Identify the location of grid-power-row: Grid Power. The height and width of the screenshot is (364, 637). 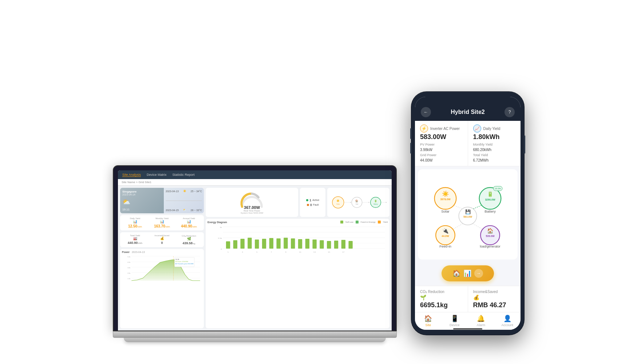
(441, 155).